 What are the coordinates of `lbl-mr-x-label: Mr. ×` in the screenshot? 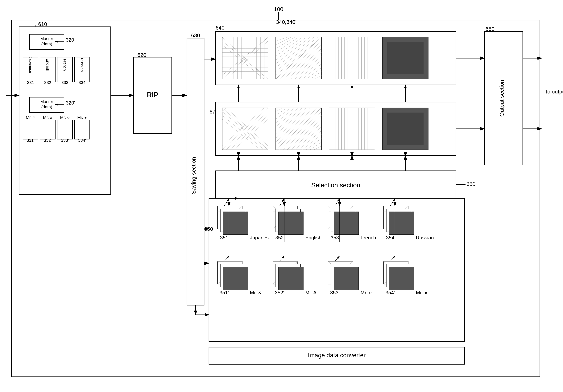 It's located at (256, 293).